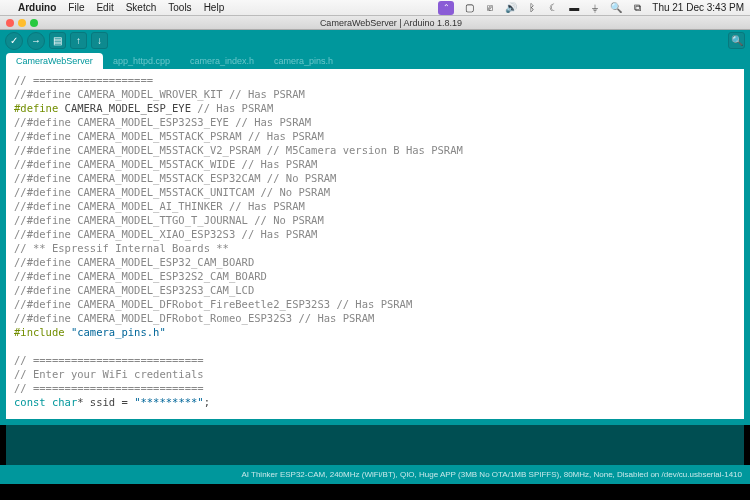 The width and height of the screenshot is (750, 500). Describe the element at coordinates (391, 23) in the screenshot. I see `window-title: CameraWebServer | Arduino 1.8.19` at that location.